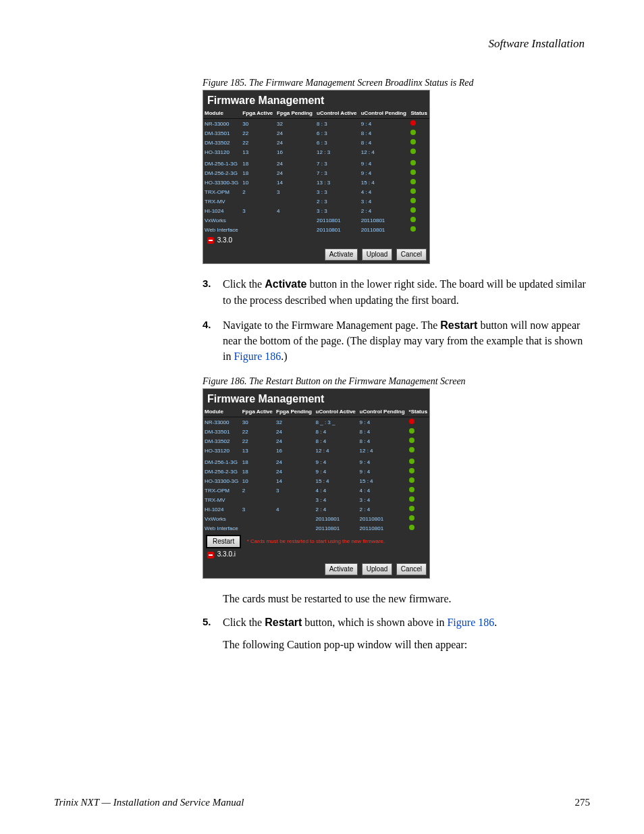  I want to click on restart-button: Restart, so click(223, 542).